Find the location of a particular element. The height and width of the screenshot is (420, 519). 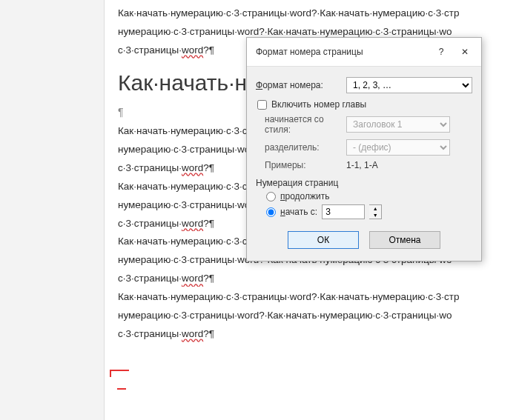

continue-radio is located at coordinates (271, 197).